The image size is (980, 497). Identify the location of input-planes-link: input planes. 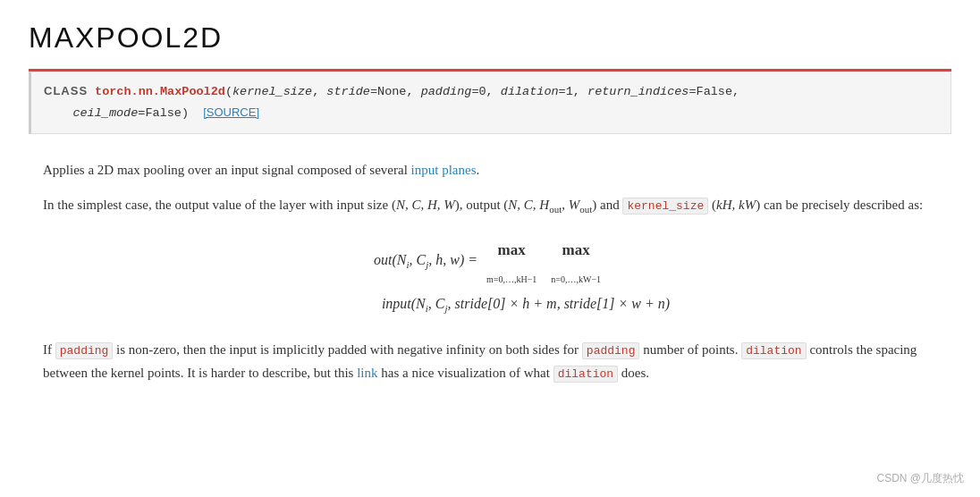
(444, 170).